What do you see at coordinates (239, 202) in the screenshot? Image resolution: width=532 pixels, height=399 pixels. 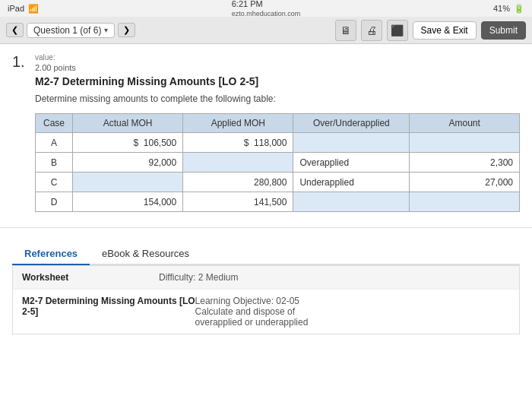 I see `applied-moh-d: 141,500` at bounding box center [239, 202].